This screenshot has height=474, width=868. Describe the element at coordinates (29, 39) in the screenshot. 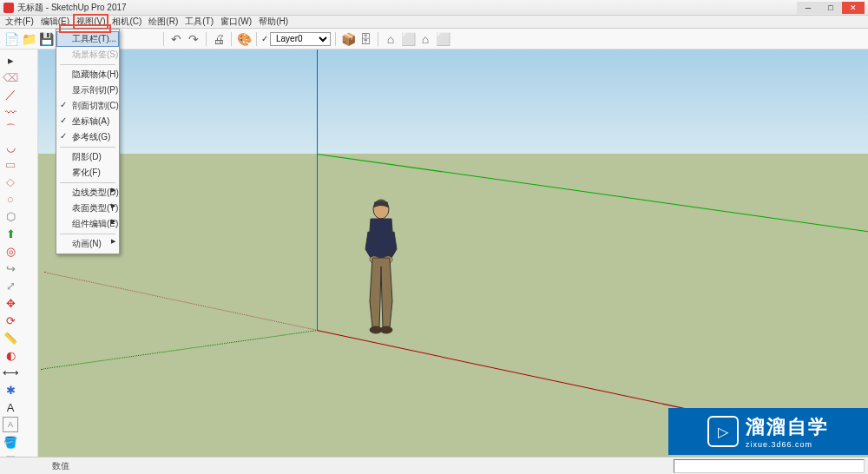

I see `open-icon: 📁` at that location.